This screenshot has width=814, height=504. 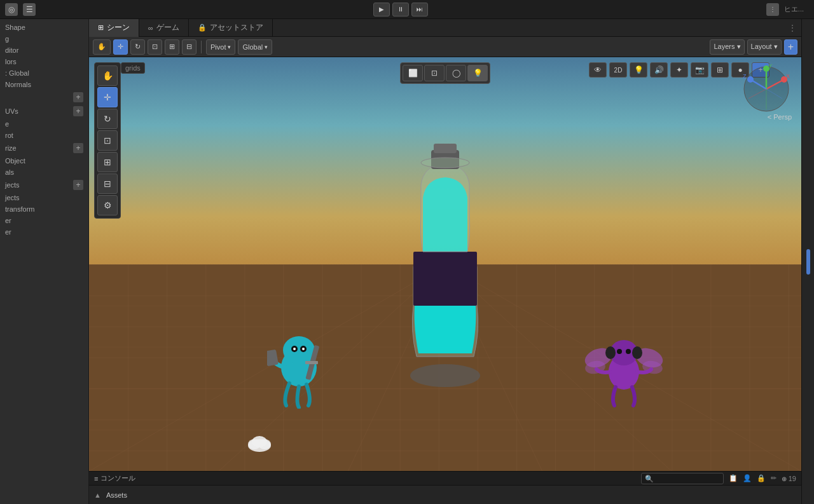 What do you see at coordinates (137, 47) in the screenshot?
I see `rotate-tool-btn: ↻` at bounding box center [137, 47].